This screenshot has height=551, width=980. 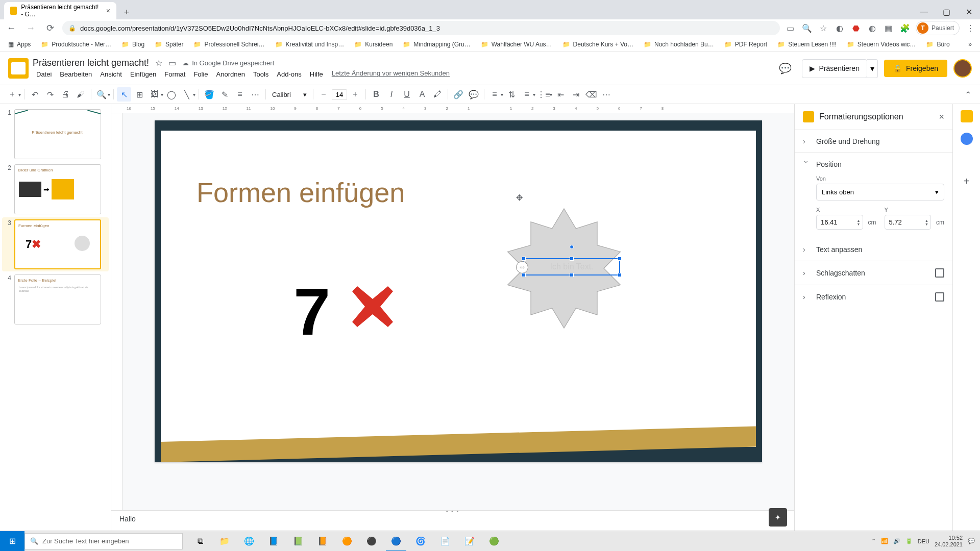 I want to click on paint-format-button: 🖌, so click(x=81, y=94).